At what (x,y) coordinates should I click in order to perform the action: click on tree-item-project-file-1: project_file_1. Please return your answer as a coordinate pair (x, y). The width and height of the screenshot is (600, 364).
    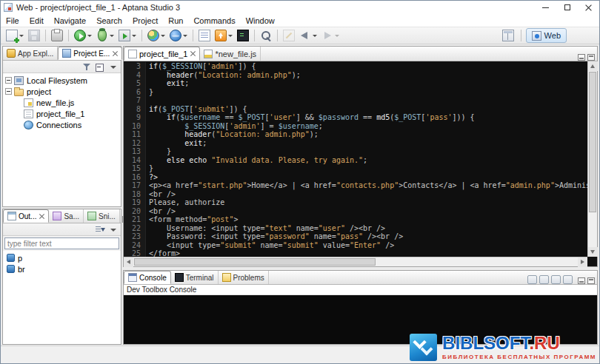
    Looking at the image, I should click on (62, 114).